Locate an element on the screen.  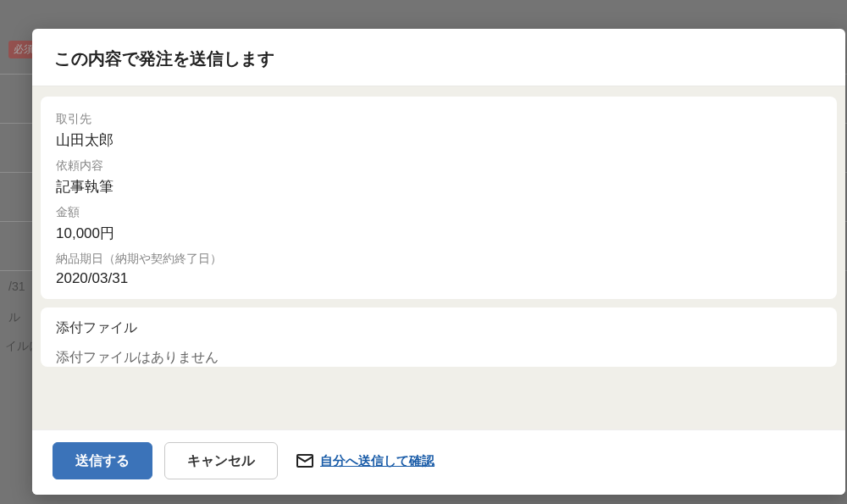
self-send-label: 自分へ送信して確認 is located at coordinates (378, 461).